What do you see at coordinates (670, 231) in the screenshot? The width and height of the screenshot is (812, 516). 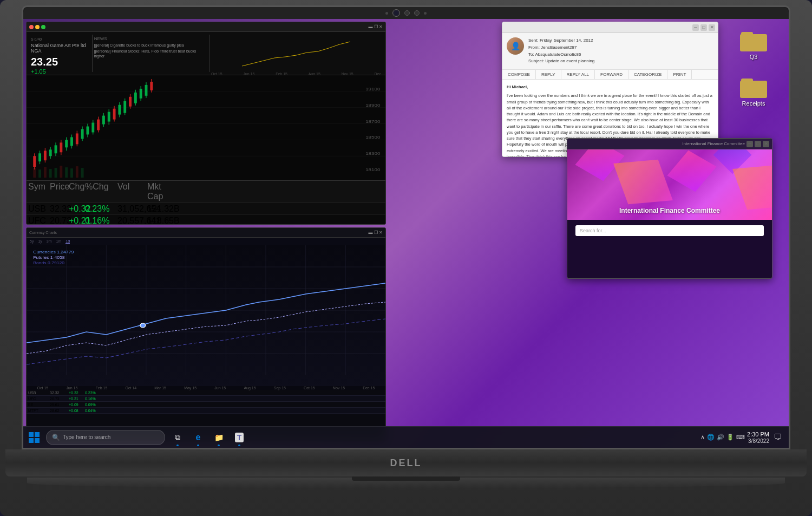 I see `finance-search: Search for...` at bounding box center [670, 231].